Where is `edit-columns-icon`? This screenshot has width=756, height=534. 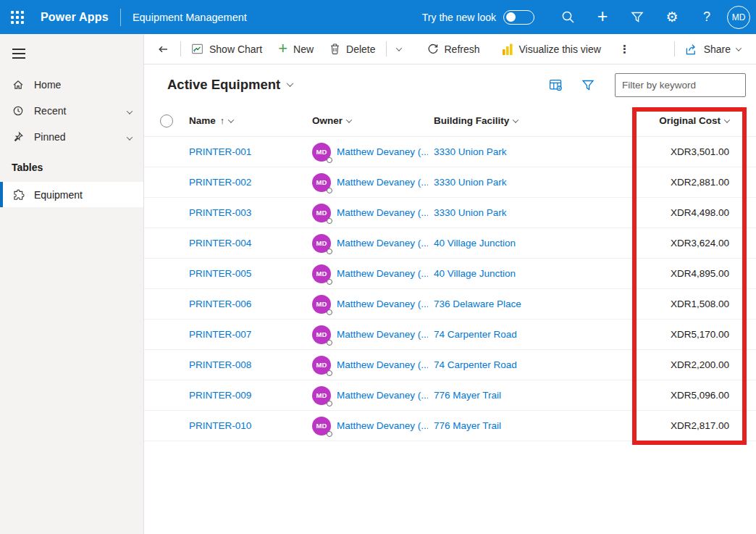
edit-columns-icon is located at coordinates (556, 85).